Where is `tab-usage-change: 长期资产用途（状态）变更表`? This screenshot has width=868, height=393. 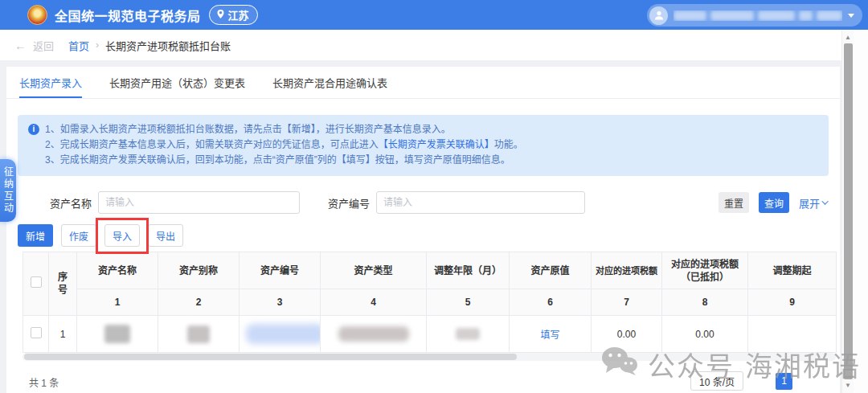
tab-usage-change: 长期资产用途（状态）变更表 is located at coordinates (177, 82).